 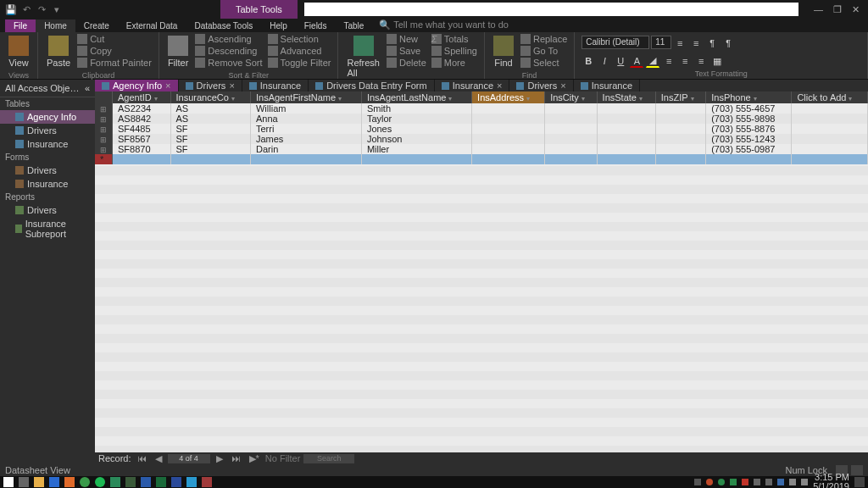 I want to click on new-record-button: ▶*, so click(x=254, y=459).